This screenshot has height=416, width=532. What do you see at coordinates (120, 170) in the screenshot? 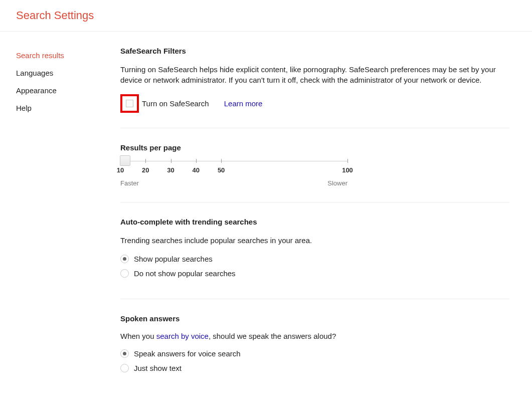
I see `slider-tick-10: 10` at bounding box center [120, 170].